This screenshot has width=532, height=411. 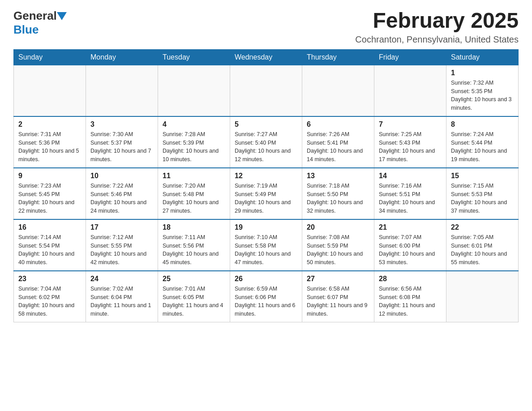 I want to click on day-info: Sunrise: 7:16 AM Sunset: 5:51 PM Dayligh…, so click(x=410, y=199).